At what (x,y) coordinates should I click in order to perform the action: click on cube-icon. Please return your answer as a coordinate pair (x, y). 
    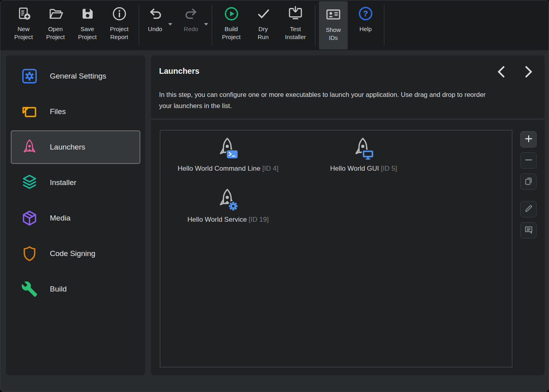
    Looking at the image, I should click on (30, 218).